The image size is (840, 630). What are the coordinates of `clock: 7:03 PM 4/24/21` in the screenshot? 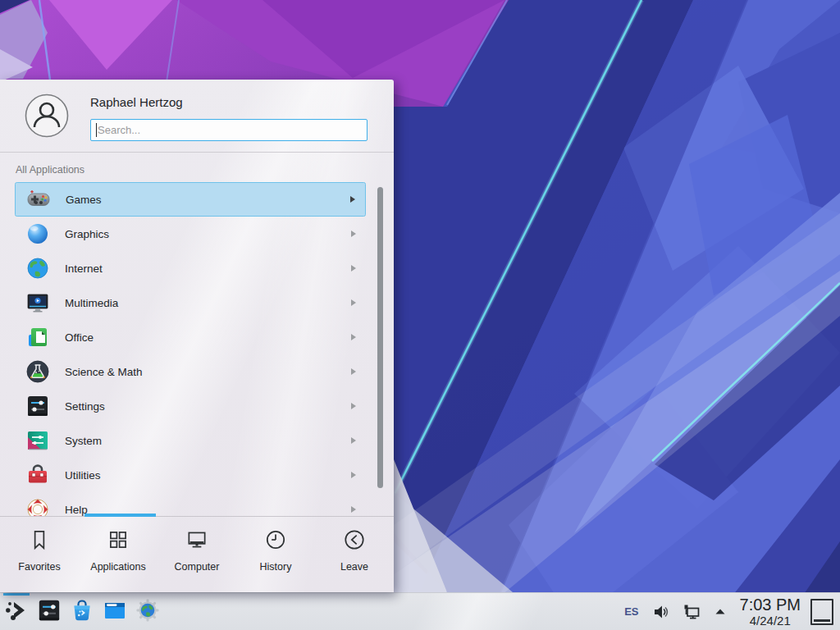 It's located at (770, 612).